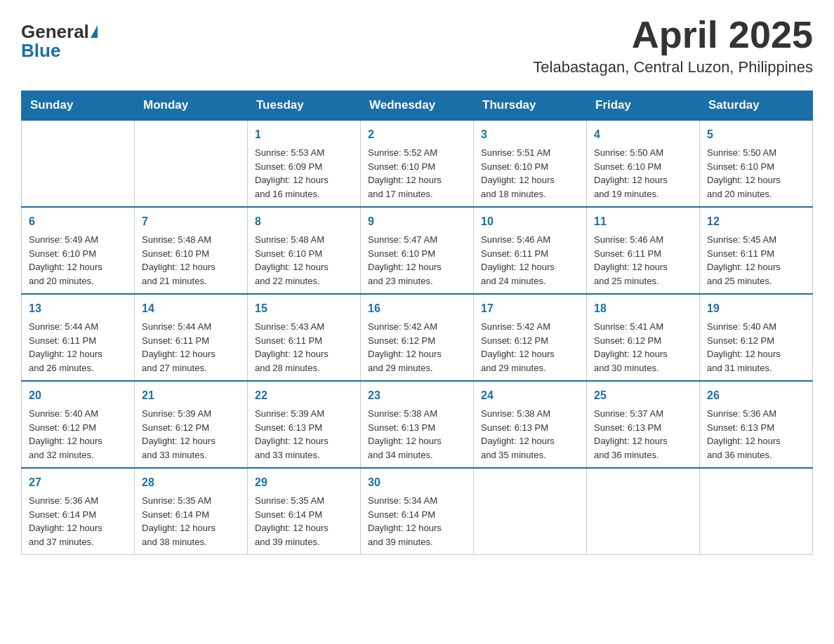 The width and height of the screenshot is (834, 644). Describe the element at coordinates (191, 424) in the screenshot. I see `calendar-cell: 21Sunrise: 5:39 AM Sunset: 6:12 PM Dayli…` at that location.